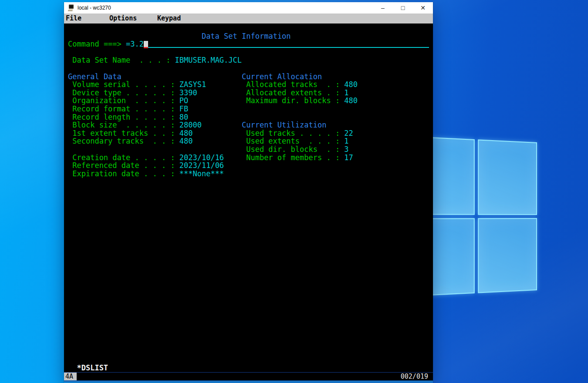  I want to click on terminal-text: Command ===>, so click(95, 44).